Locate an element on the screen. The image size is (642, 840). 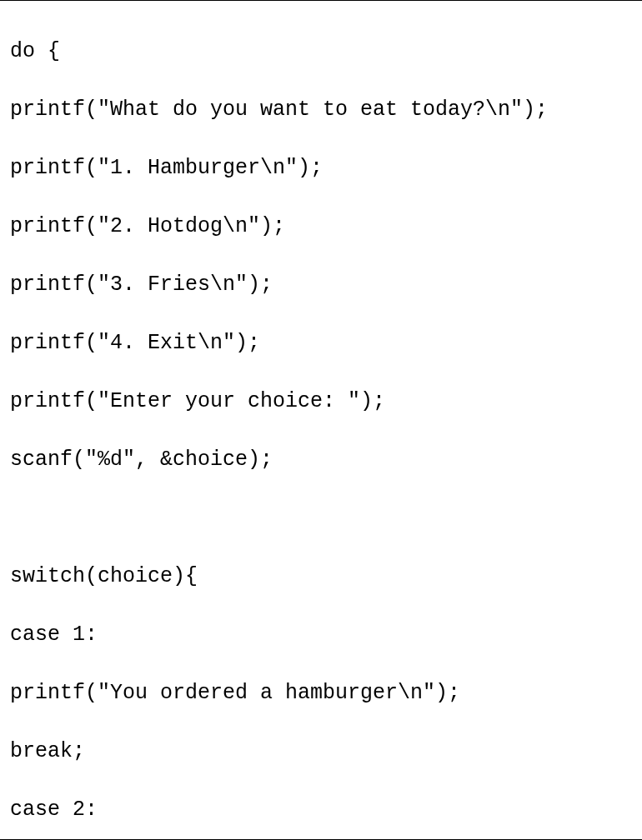
code-line: printf("2. Hotdog\n"); is located at coordinates (321, 227).